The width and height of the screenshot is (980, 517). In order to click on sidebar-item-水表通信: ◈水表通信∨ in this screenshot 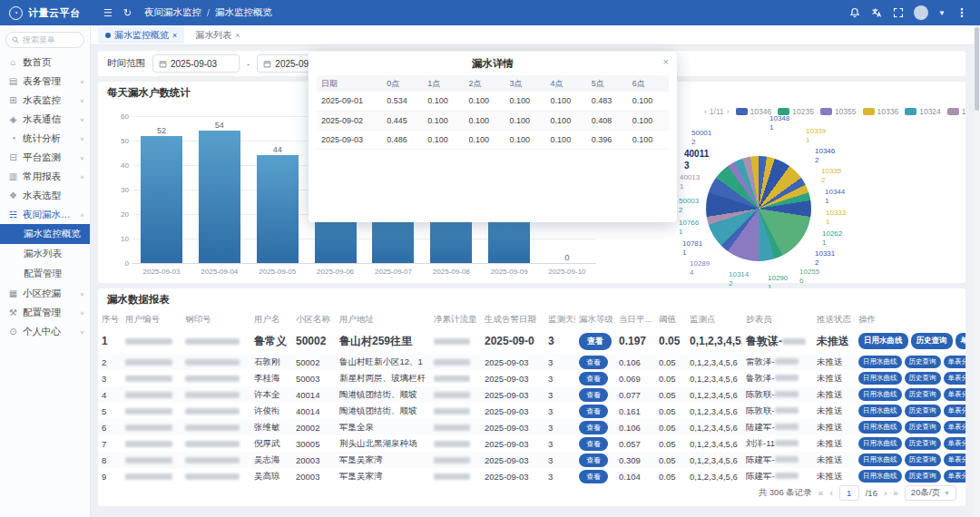, I will do `click(45, 120)`.